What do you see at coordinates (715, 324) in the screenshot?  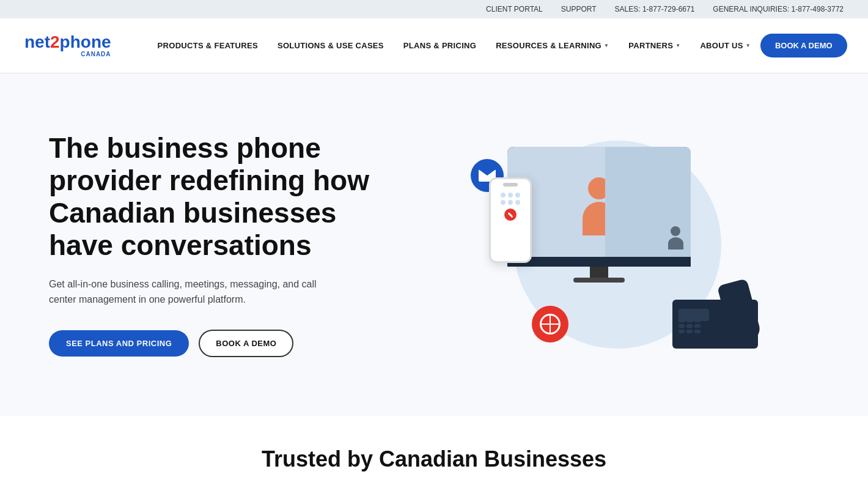 I see `dp-base` at bounding box center [715, 324].